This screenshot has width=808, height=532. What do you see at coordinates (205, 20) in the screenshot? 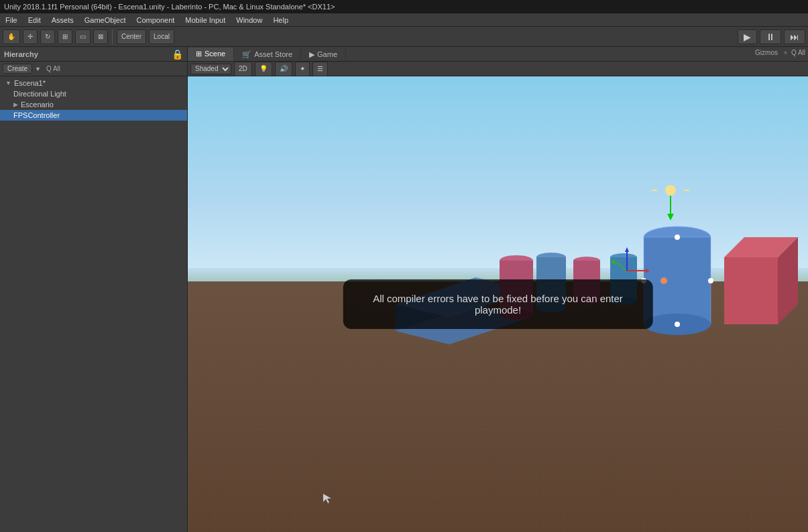
I see `menu-mobile-input: Mobile Input` at bounding box center [205, 20].